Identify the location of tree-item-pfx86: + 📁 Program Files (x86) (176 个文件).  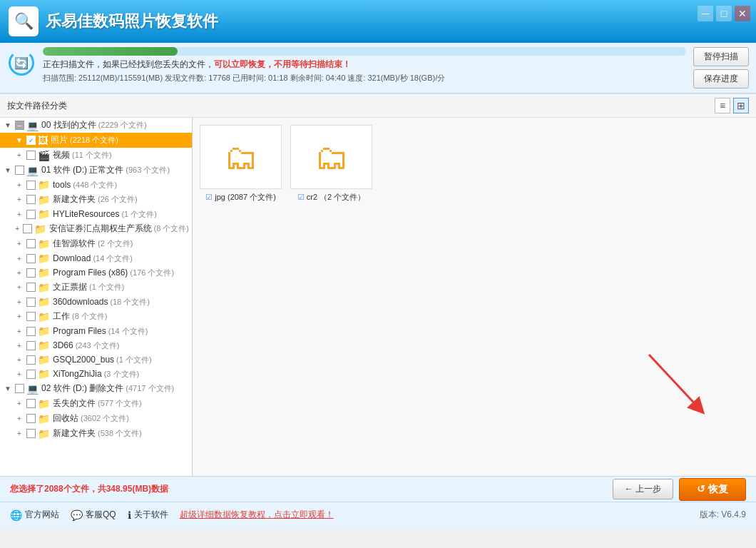
(96, 273).